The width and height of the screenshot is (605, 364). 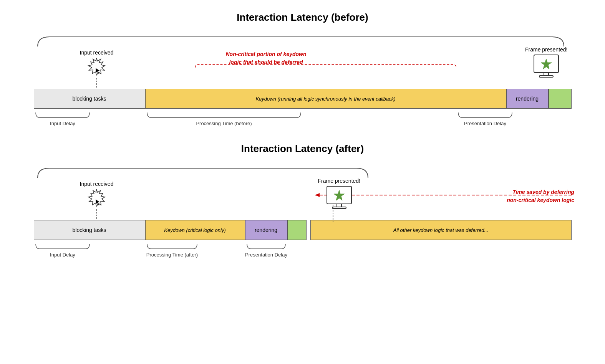 I want to click on after-frame-annotation: Frame presented!, so click(x=340, y=195).